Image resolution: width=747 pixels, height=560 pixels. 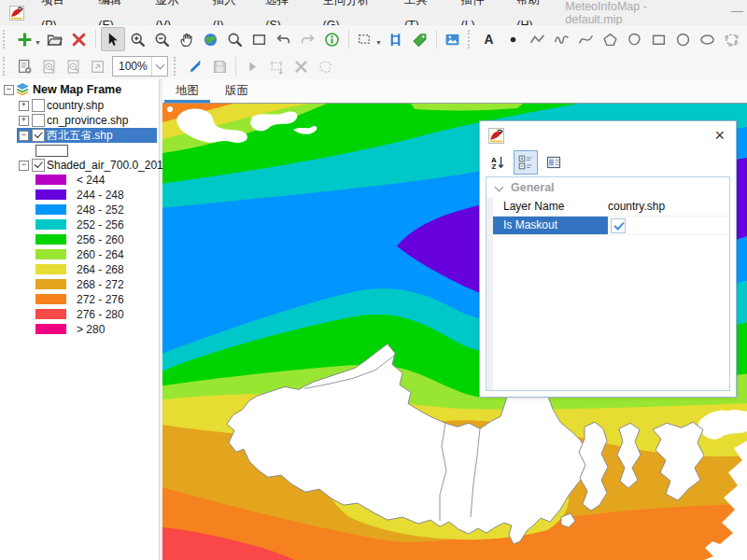 I want to click on propertygrid-toolbar: AZ, so click(x=528, y=162).